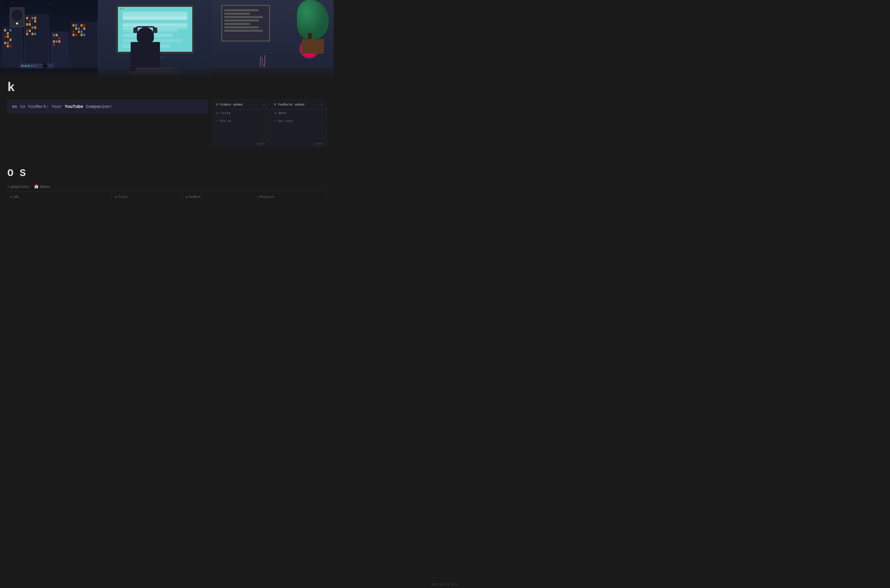 The image size is (890, 588). Describe the element at coordinates (167, 38) in the screenshot. I see `hero-banner: 🕐` at that location.